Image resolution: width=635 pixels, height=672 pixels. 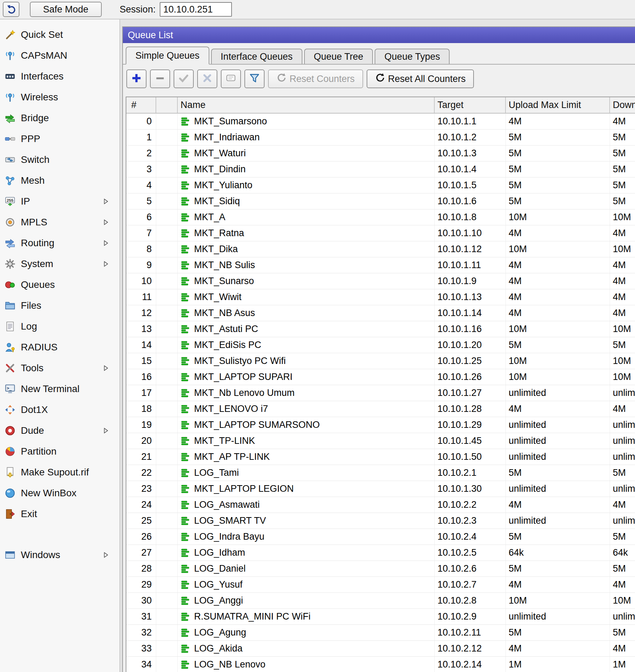 I want to click on table-row: 14MKT_EdiSis PC10.10.1.205M5M, so click(x=381, y=345).